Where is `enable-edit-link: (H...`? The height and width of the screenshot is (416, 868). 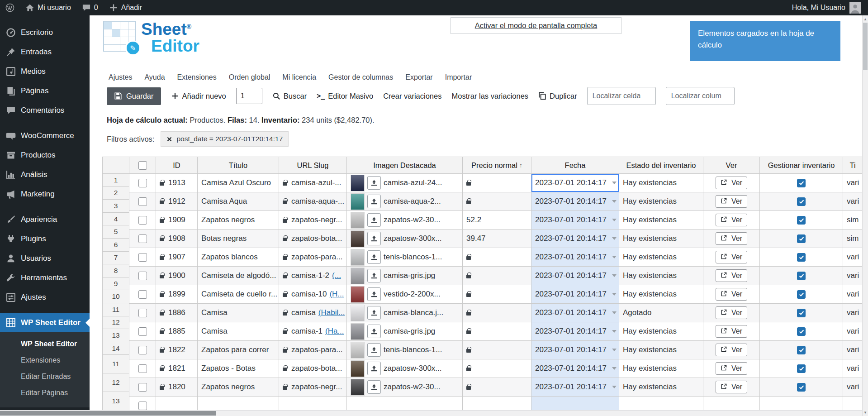
enable-edit-link: (H... is located at coordinates (337, 294).